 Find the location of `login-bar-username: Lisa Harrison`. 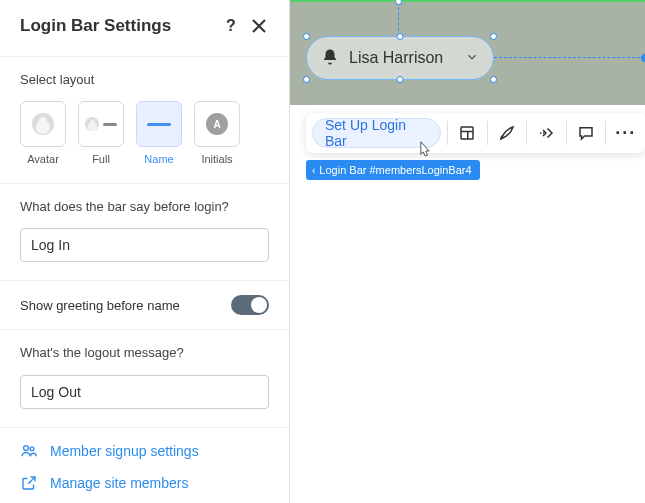

login-bar-username: Lisa Harrison is located at coordinates (396, 58).